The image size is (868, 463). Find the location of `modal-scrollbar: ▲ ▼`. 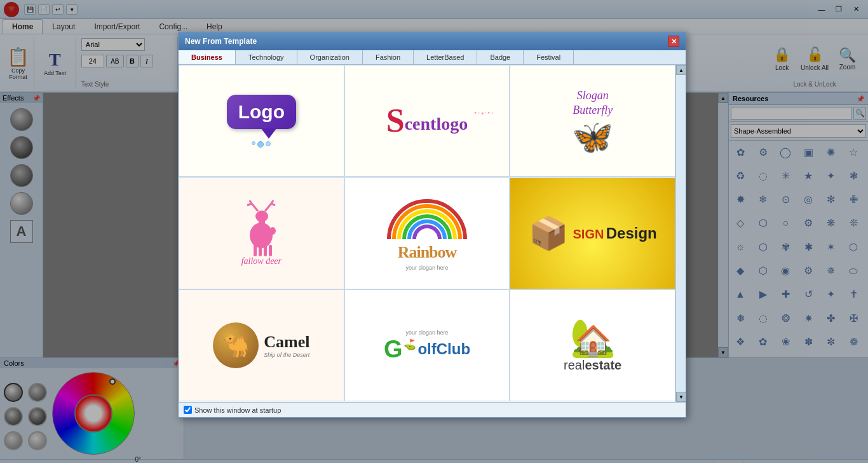

modal-scrollbar: ▲ ▼ is located at coordinates (681, 233).